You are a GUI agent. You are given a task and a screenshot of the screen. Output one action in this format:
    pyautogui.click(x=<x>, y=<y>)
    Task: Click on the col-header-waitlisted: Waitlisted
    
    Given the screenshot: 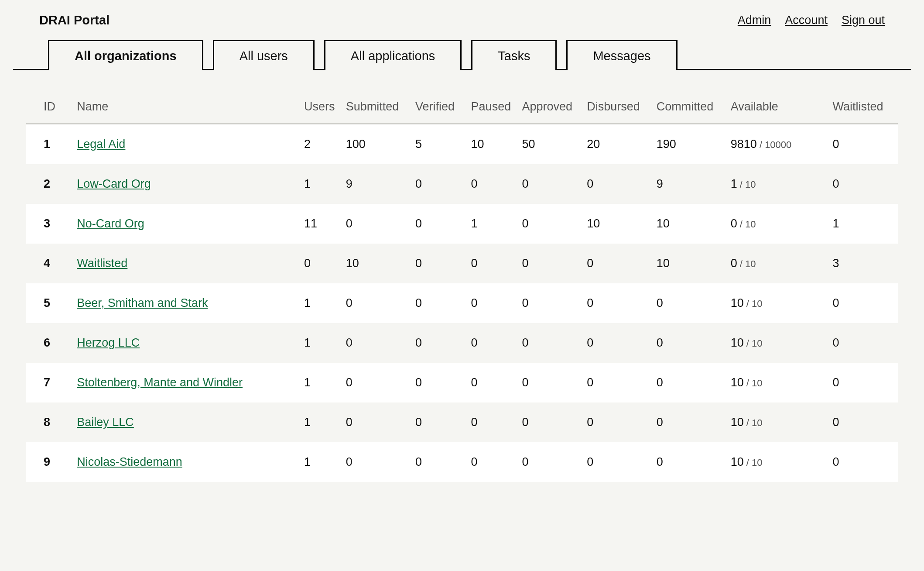 What is the action you would take?
    pyautogui.click(x=863, y=108)
    